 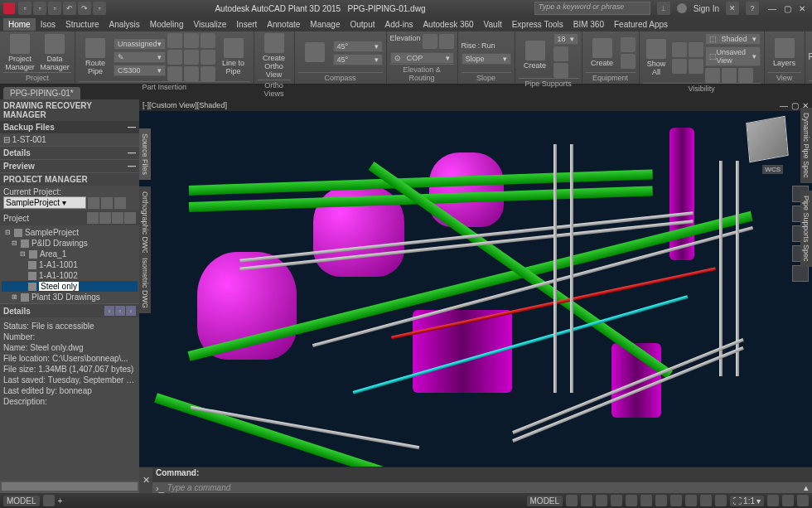 What do you see at coordinates (566, 39) in the screenshot?
I see `support-num-dropdown: 18▾` at bounding box center [566, 39].